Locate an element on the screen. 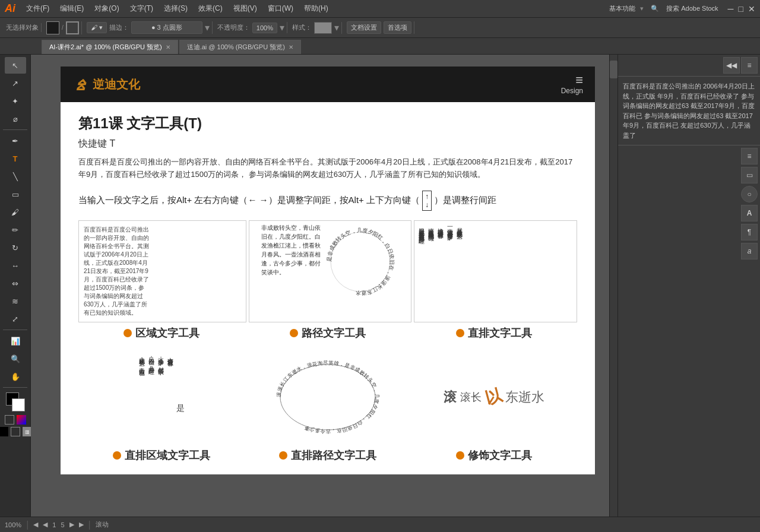 The height and width of the screenshot is (532, 760). tab-1-close: ✕ is located at coordinates (291, 48).